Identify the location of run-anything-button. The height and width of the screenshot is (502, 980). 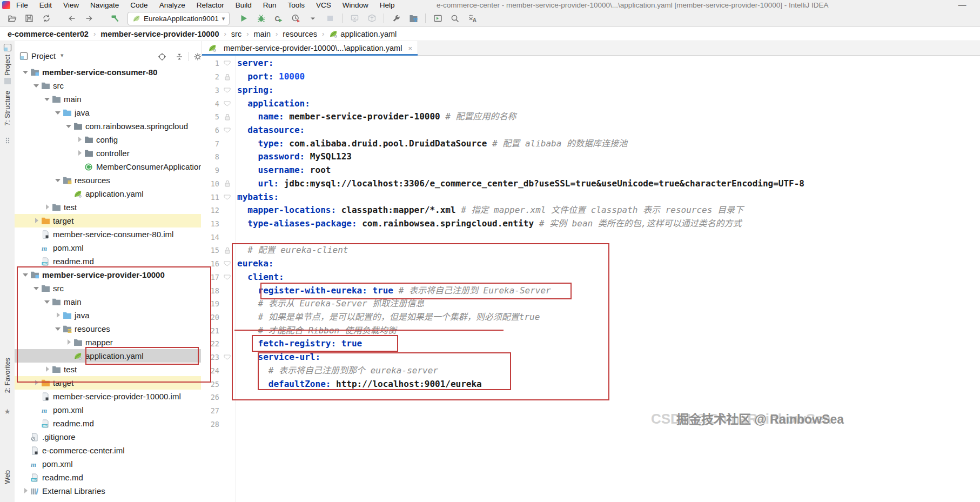
(438, 18).